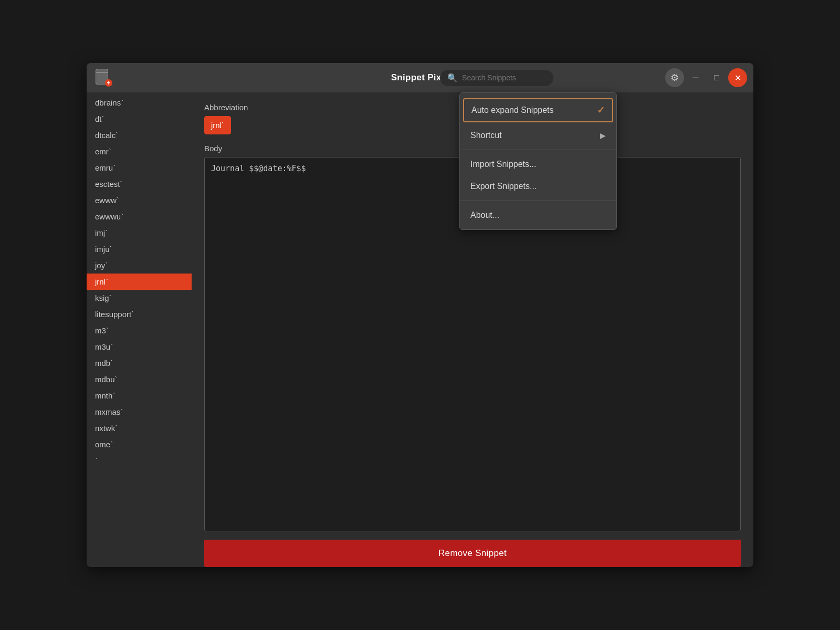 Image resolution: width=840 pixels, height=630 pixels. Describe the element at coordinates (139, 428) in the screenshot. I see `sidebar-item-nxtwk: nxtwk`` at that location.